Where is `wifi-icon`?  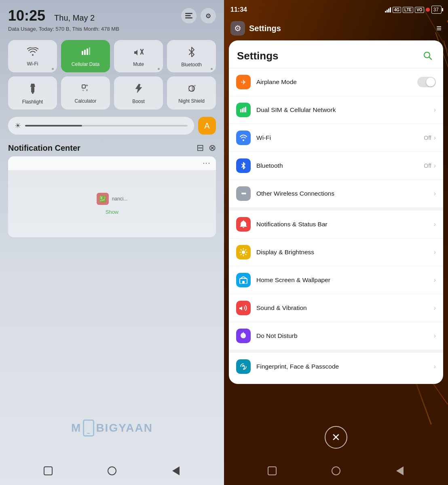
wifi-icon is located at coordinates (33, 53).